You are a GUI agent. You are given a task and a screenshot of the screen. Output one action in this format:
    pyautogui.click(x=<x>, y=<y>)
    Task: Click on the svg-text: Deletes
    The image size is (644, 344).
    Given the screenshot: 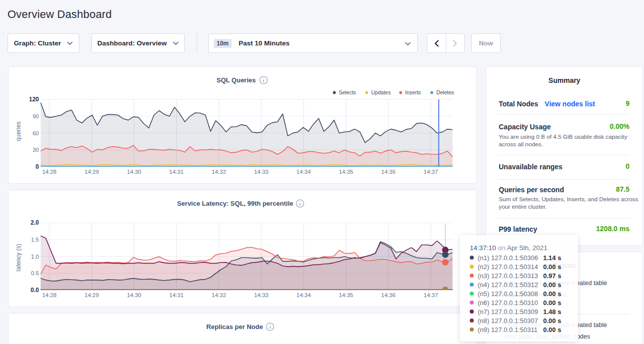 What is the action you would take?
    pyautogui.click(x=445, y=92)
    